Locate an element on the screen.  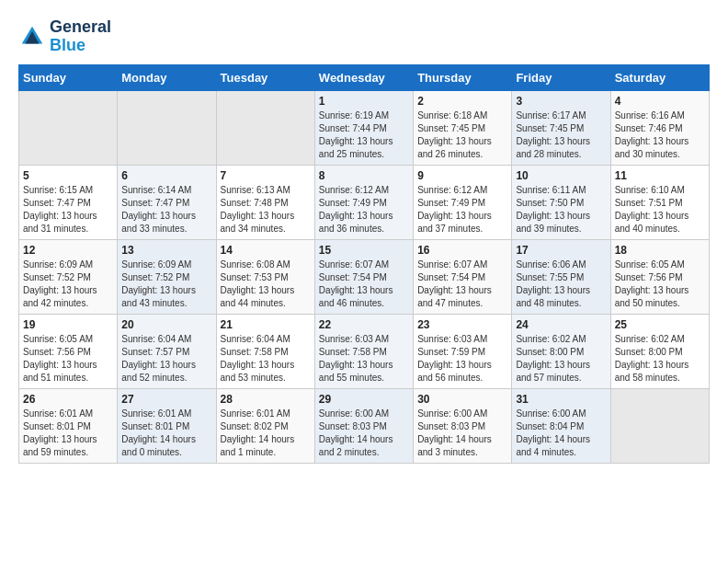
day-number: 1 is located at coordinates (364, 101).